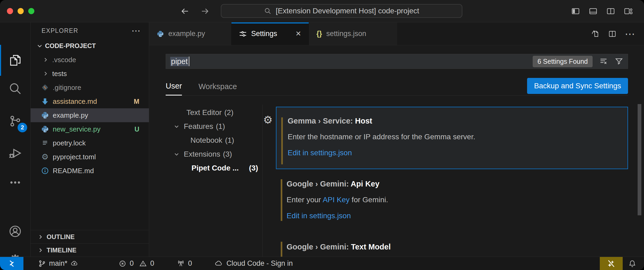 The image size is (644, 270). Describe the element at coordinates (270, 34) in the screenshot. I see `tab-settings: Settings ✕` at that location.